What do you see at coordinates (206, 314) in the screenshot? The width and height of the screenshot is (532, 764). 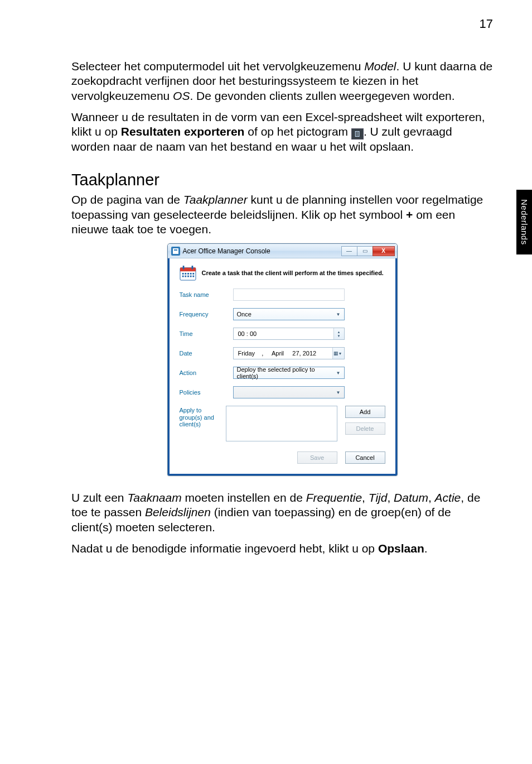 I see `label-frequency: Frequency` at bounding box center [206, 314].